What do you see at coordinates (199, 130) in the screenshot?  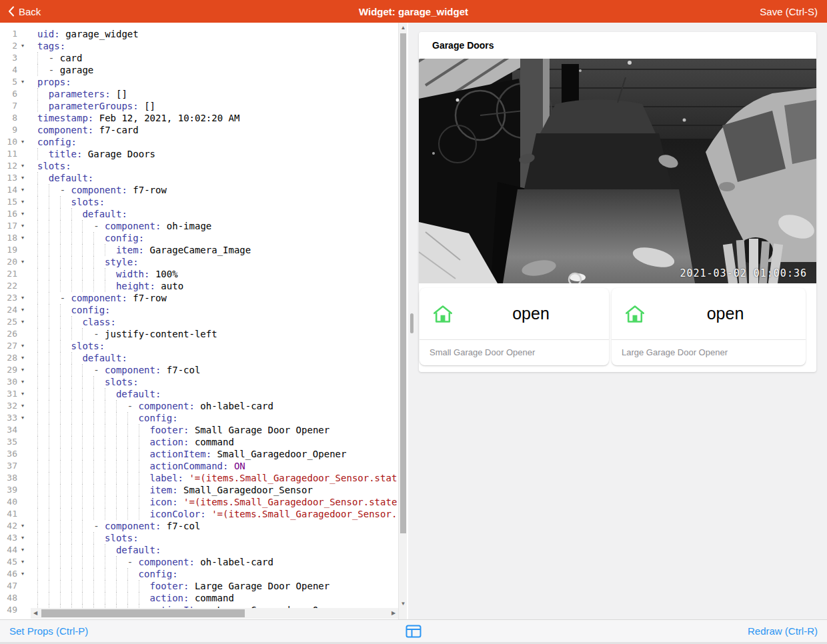 I see `code-line: 9component: f7-card` at bounding box center [199, 130].